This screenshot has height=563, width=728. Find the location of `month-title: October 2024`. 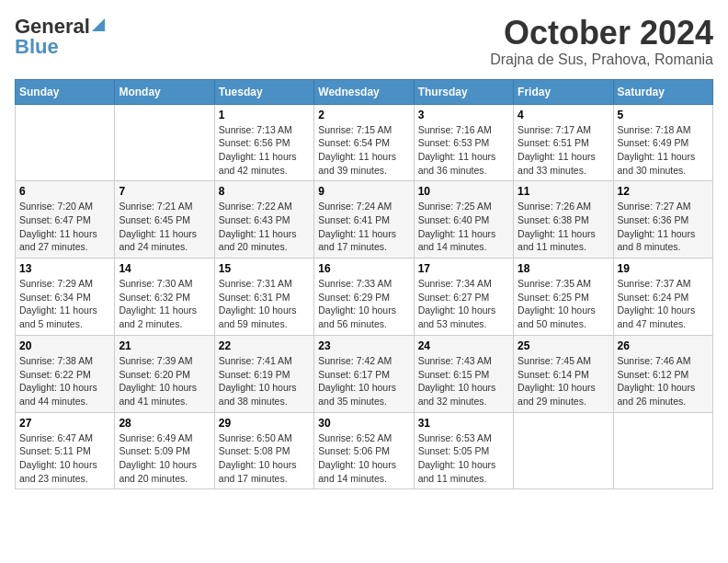

month-title: October 2024 is located at coordinates (601, 33).